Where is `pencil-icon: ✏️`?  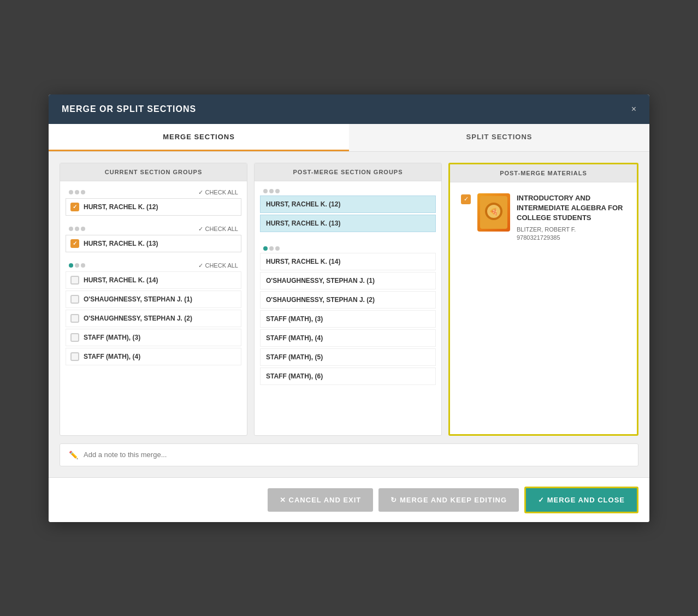 pencil-icon: ✏️ is located at coordinates (73, 455).